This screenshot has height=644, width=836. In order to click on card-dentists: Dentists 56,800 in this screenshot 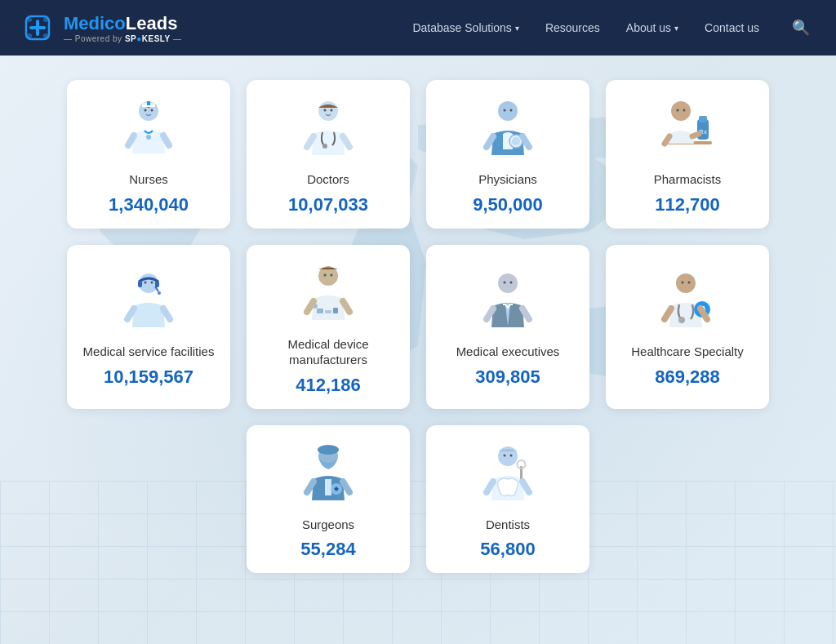, I will do `click(508, 500)`.